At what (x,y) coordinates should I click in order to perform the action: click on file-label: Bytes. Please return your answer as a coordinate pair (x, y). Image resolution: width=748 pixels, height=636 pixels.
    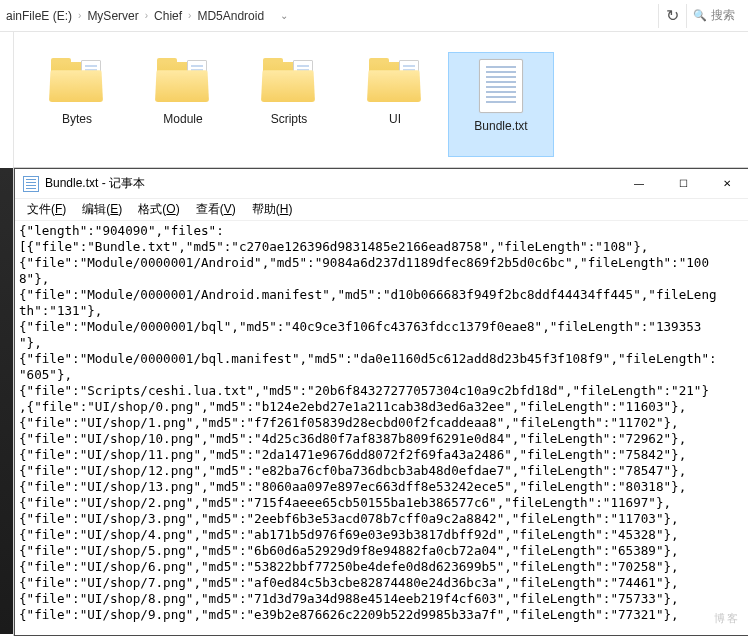
    Looking at the image, I should click on (77, 119).